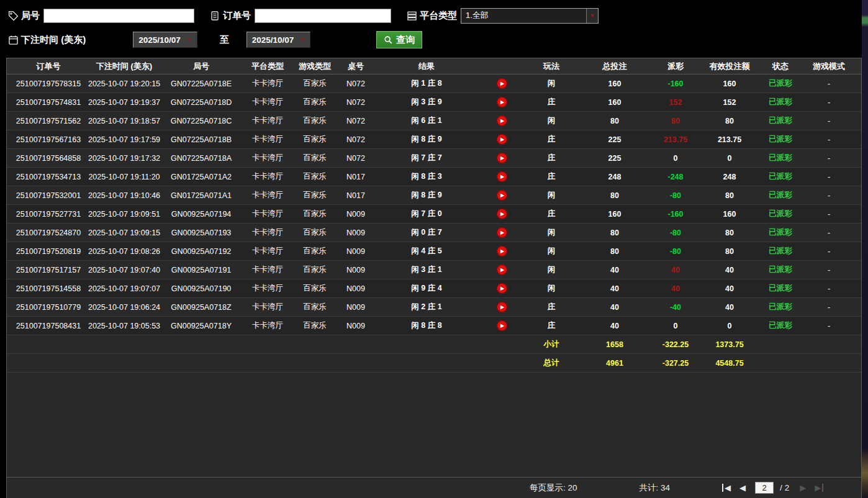 This screenshot has width=868, height=498. What do you see at coordinates (819, 488) in the screenshot?
I see `last-page-button: ▶` at bounding box center [819, 488].